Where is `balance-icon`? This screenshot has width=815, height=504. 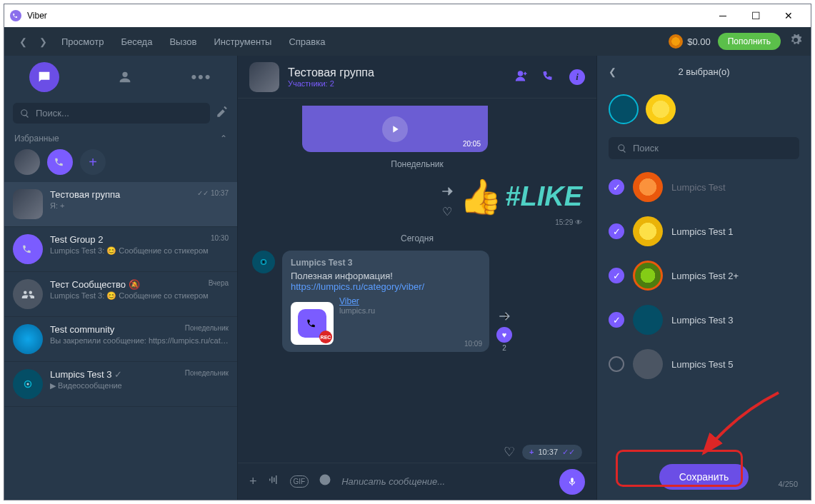 balance-icon is located at coordinates (676, 41).